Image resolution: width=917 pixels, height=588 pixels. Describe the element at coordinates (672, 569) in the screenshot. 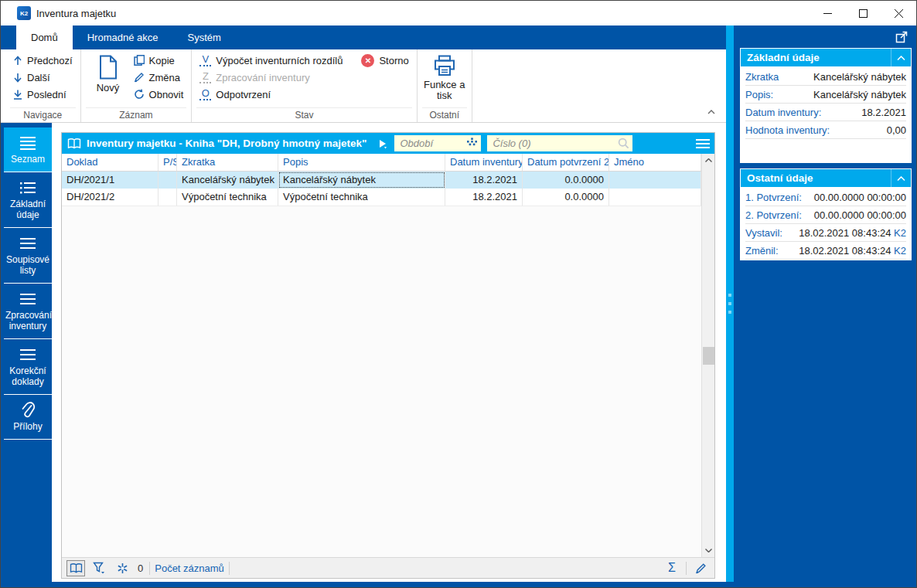

I see `sum-button: Σ` at that location.